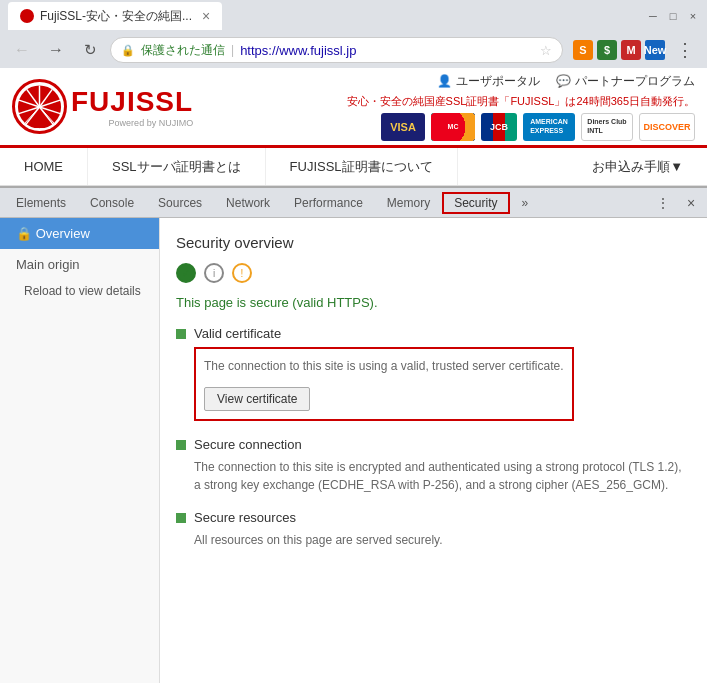 Image resolution: width=707 pixels, height=683 pixels. What do you see at coordinates (41, 203) in the screenshot?
I see `tab-elements: Elements` at bounding box center [41, 203].